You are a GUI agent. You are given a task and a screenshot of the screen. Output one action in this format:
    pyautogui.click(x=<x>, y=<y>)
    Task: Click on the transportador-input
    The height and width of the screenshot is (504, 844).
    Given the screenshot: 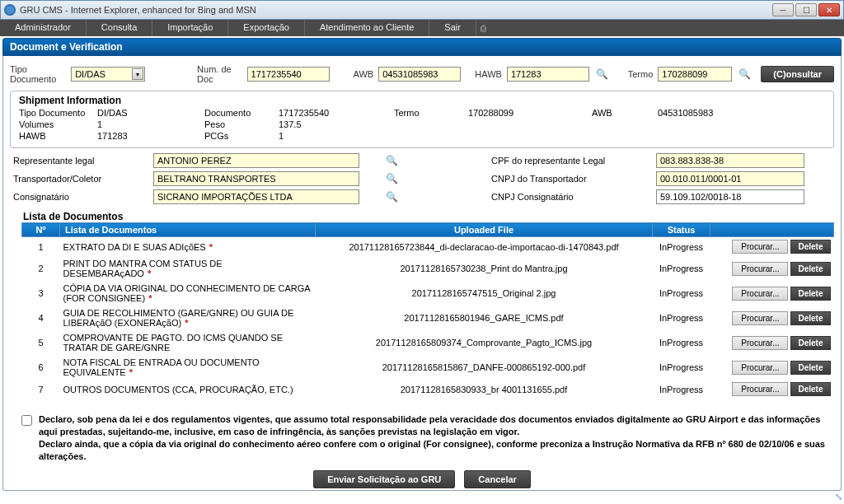 What is the action you would take?
    pyautogui.click(x=256, y=179)
    